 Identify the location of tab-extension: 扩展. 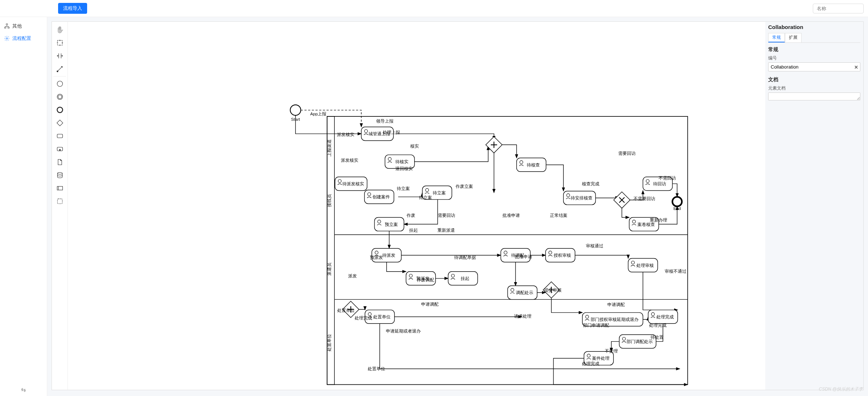
(793, 38).